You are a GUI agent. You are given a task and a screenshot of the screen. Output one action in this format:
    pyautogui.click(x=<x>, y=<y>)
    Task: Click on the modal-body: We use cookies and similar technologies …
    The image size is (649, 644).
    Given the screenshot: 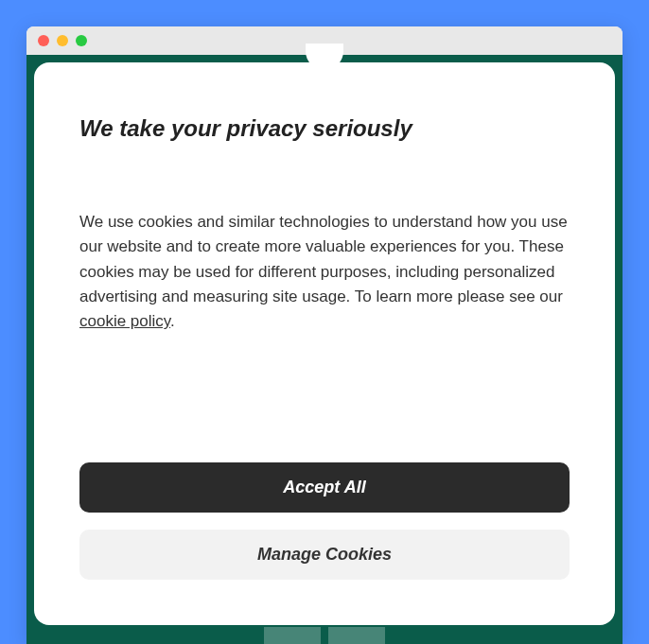 What is the action you would take?
    pyautogui.click(x=324, y=272)
    